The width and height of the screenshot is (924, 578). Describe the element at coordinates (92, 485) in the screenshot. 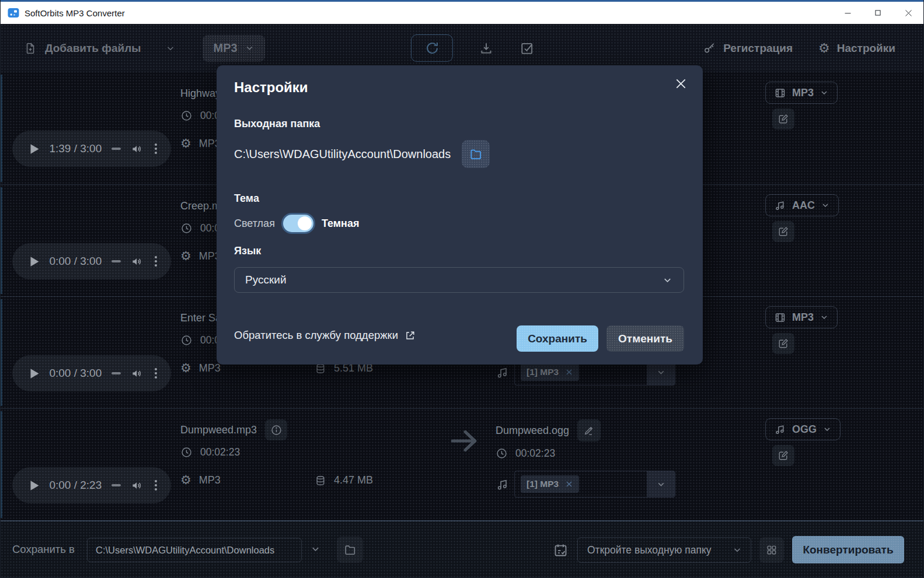

I see `audio-player: 0:00 / 2:23` at that location.